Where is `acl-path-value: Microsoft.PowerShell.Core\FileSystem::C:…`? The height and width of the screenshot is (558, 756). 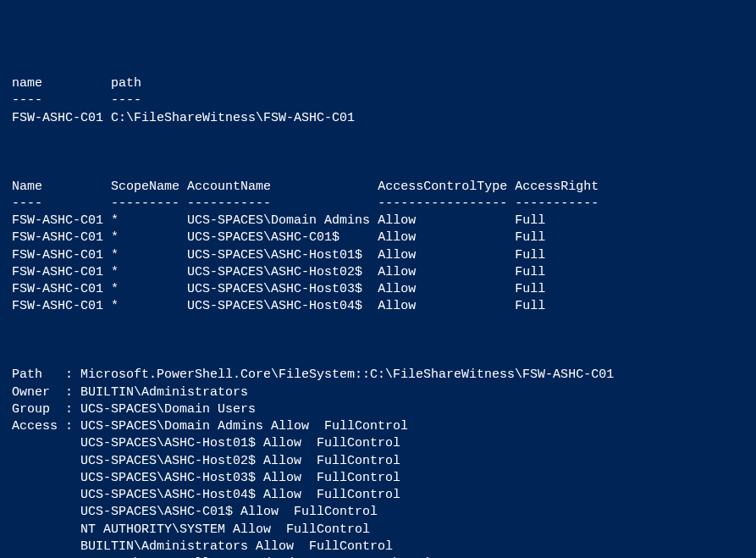 acl-path-value: Microsoft.PowerShell.Core\FileSystem::C:… is located at coordinates (347, 374).